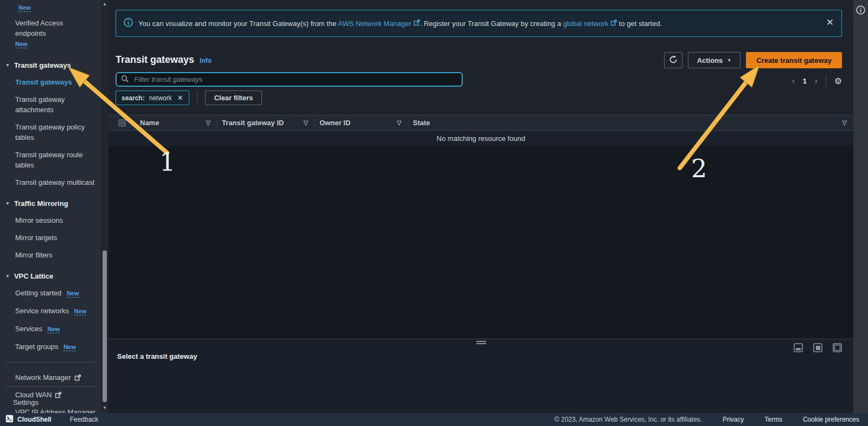 Image resolution: width=868 pixels, height=426 pixels. I want to click on scroll-down-icon: ▼, so click(105, 408).